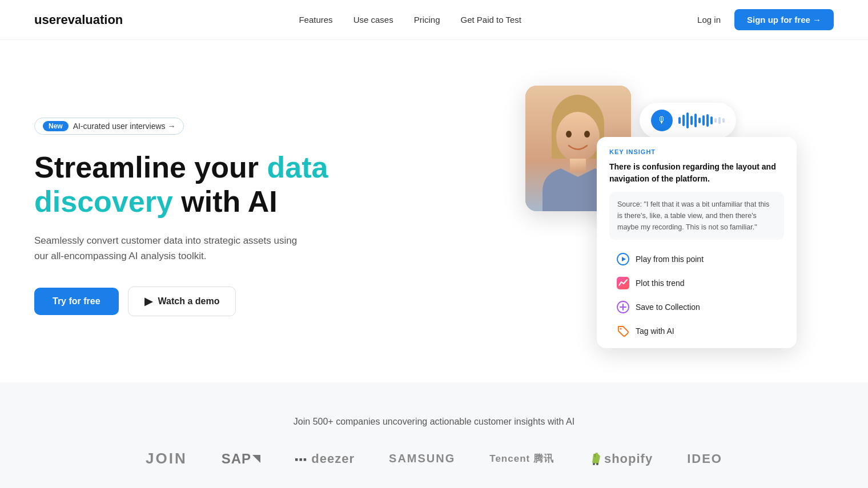  What do you see at coordinates (181, 217) in the screenshot?
I see `hero-left: New AI-curated user interviews → Streaml…` at bounding box center [181, 217].